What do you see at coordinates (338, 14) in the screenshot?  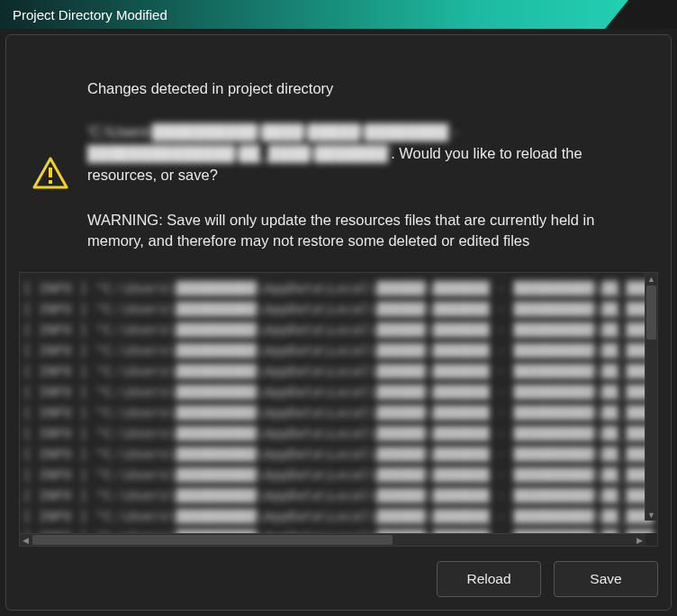 I see `titlebar: Project Directory Modified` at bounding box center [338, 14].